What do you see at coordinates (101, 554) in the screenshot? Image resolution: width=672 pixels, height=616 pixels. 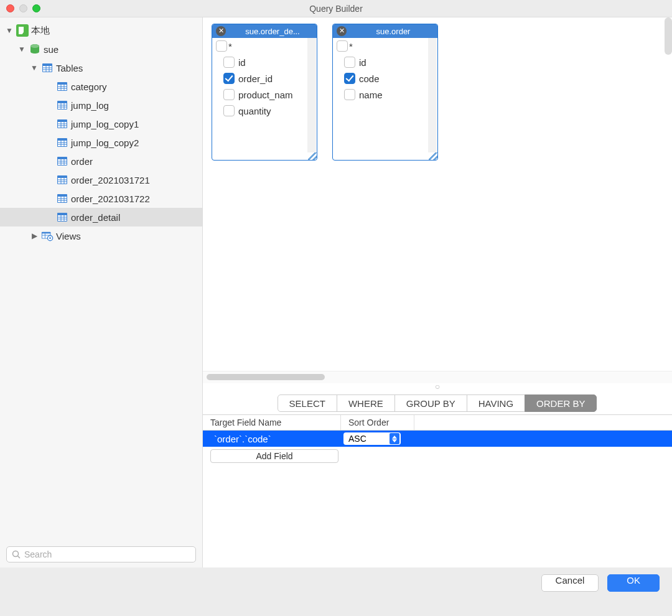 I see `search-input: Search` at bounding box center [101, 554].